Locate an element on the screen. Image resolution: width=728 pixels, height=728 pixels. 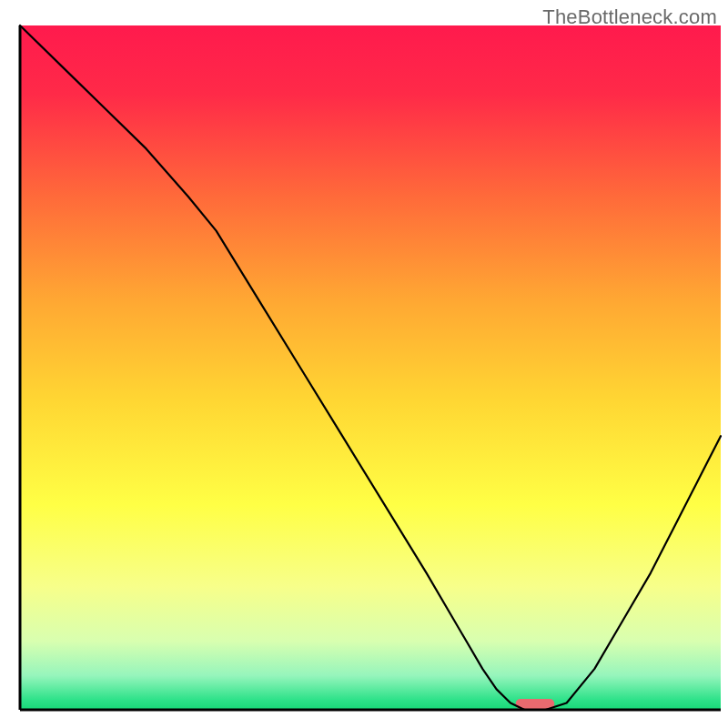
watermark-label: TheBottleneck.com is located at coordinates (630, 17).